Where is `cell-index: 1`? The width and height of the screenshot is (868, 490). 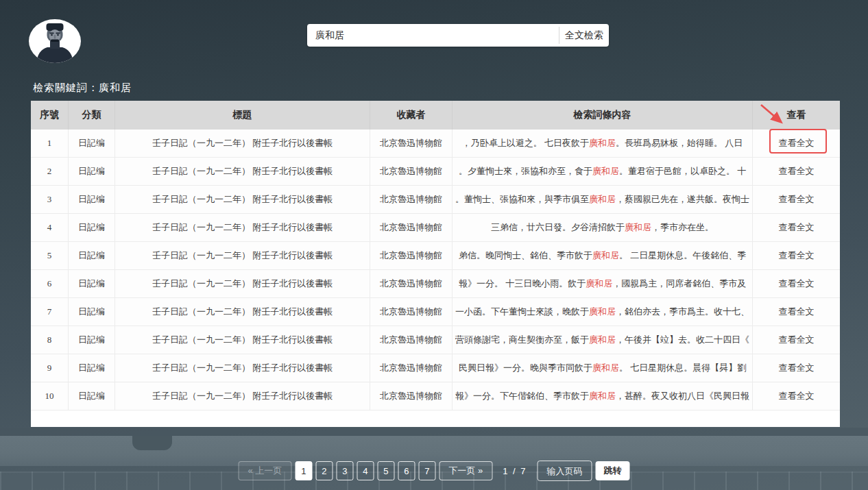
cell-index: 1 is located at coordinates (49, 143).